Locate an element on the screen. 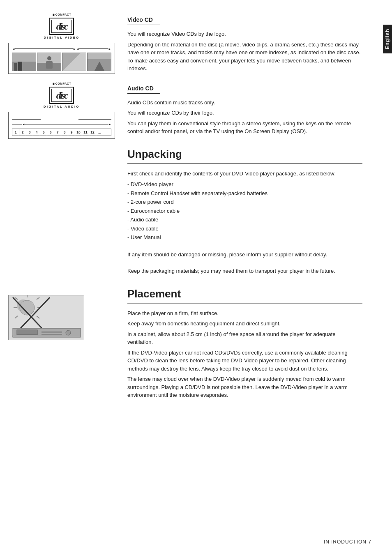 The image size is (392, 555). disc-graphic-acd: disc is located at coordinates (62, 95).